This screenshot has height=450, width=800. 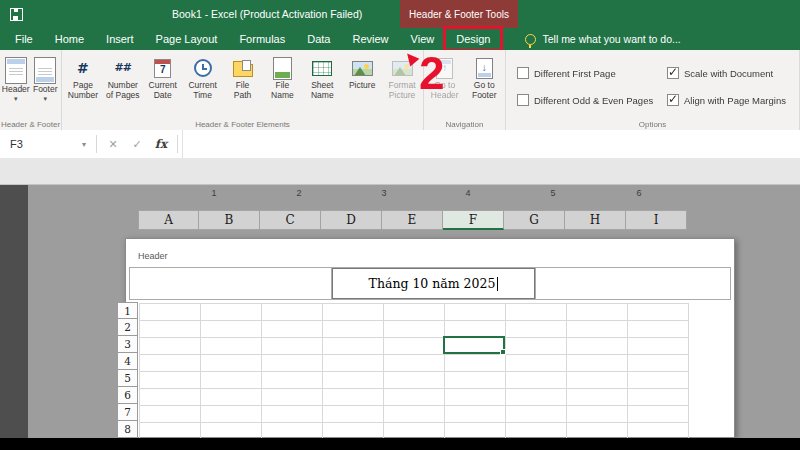 I want to click on number-of-pages-icon: ##, so click(x=123, y=68).